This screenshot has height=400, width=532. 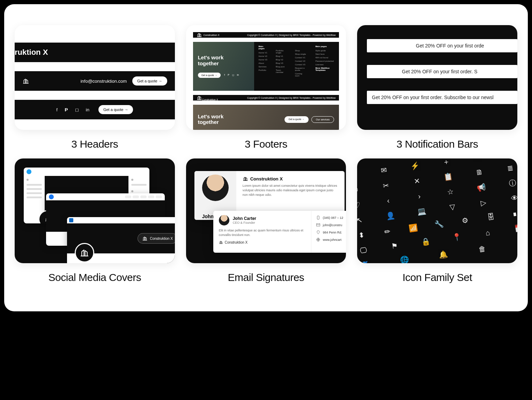 I want to click on heart-icon: ♡, so click(x=360, y=205).